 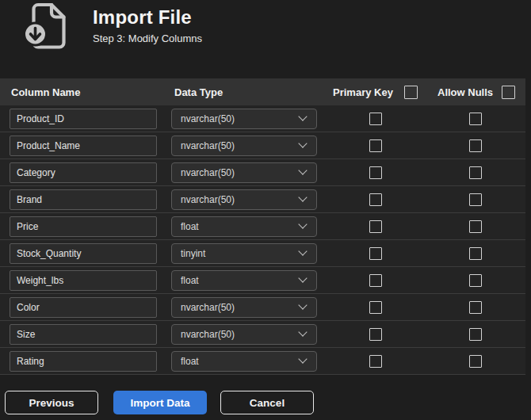 I want to click on allow-nulls-select-all-checkbox, so click(x=509, y=92).